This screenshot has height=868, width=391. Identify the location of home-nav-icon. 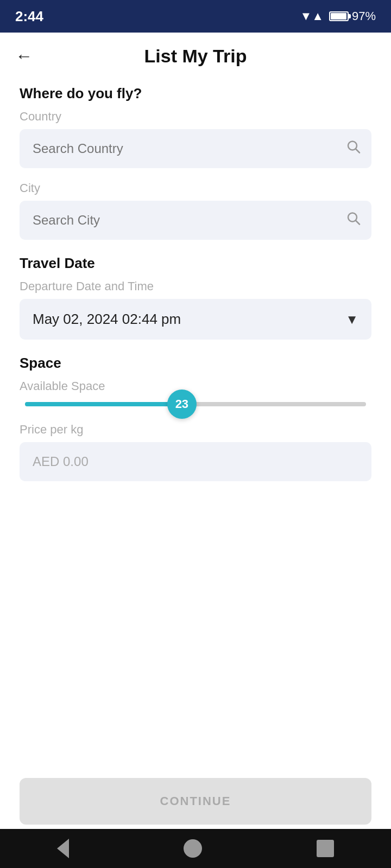
(193, 848).